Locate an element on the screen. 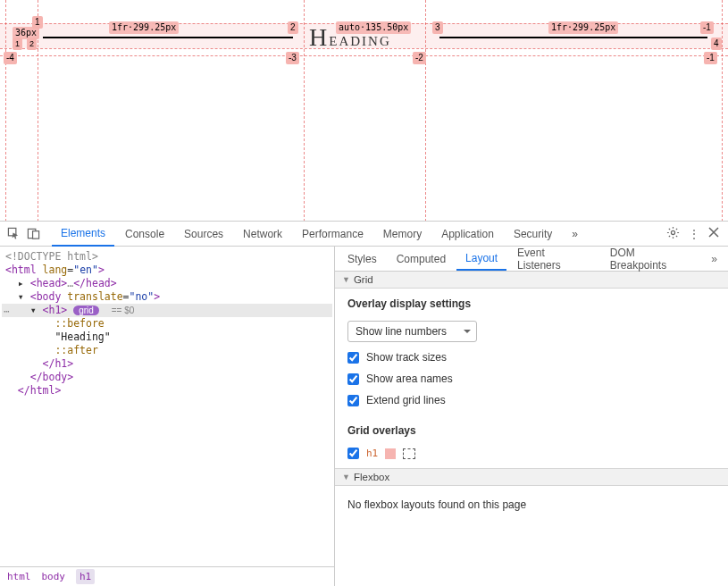 Image resolution: width=728 pixels, height=586 pixels. tab-network: Network is located at coordinates (263, 234).